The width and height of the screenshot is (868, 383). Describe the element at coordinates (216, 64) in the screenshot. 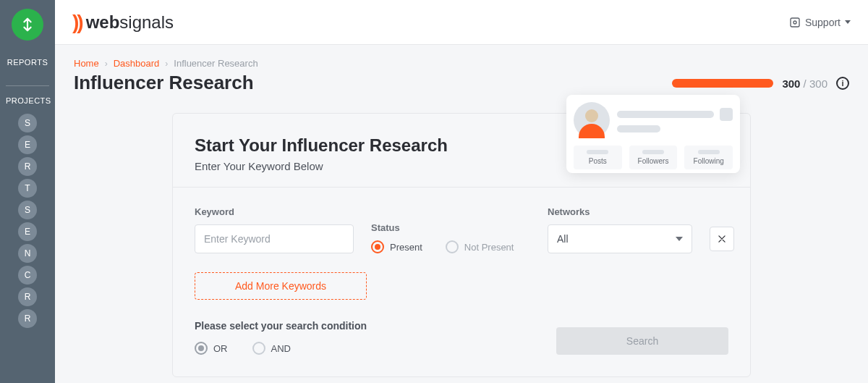

I see `breadcrumb-current: Influencer Research` at that location.